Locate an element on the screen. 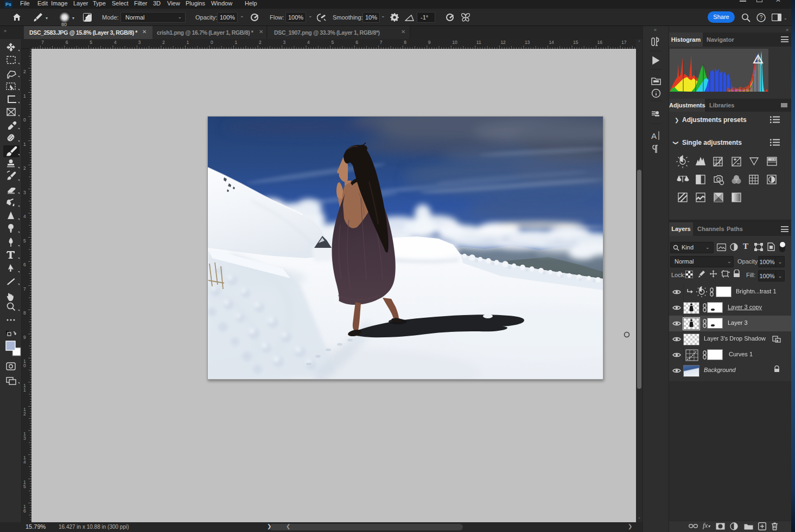 Image resolution: width=795 pixels, height=532 pixels. svg-text: 15 is located at coordinates (576, 42).